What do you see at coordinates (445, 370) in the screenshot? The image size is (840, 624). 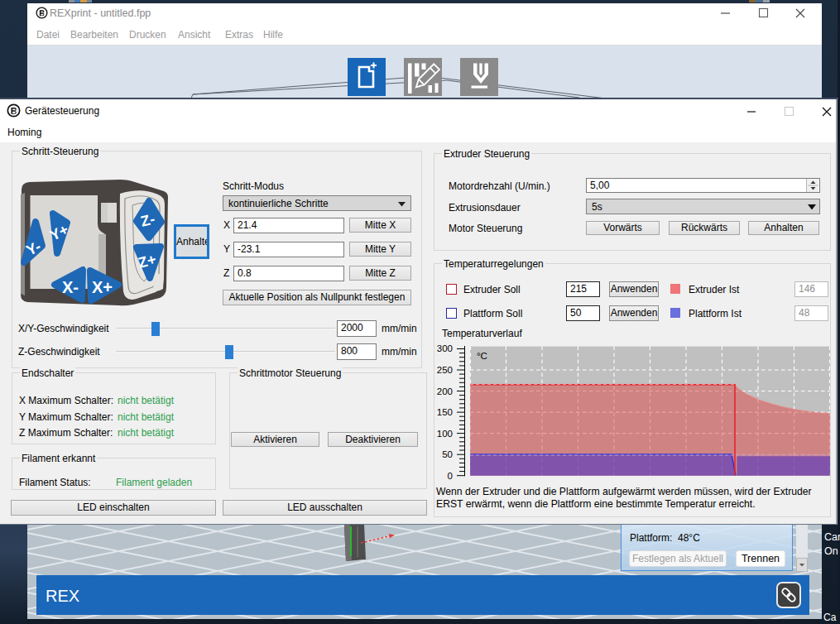 I see `svg-text: 250` at bounding box center [445, 370].